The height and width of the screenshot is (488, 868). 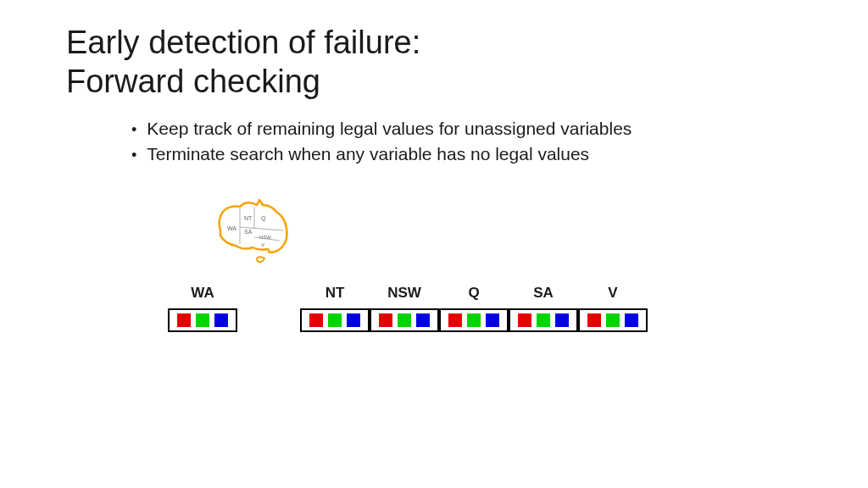 I want to click on bullet-item: • Terminate search when any variable has…, so click(x=381, y=154).